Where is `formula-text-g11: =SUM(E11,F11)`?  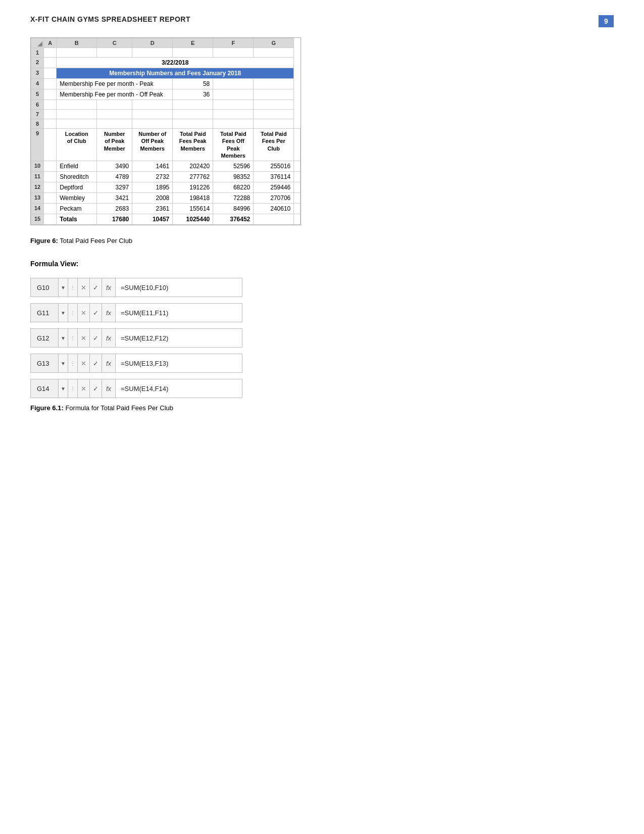
formula-text-g11: =SUM(E11,F11) is located at coordinates (179, 313).